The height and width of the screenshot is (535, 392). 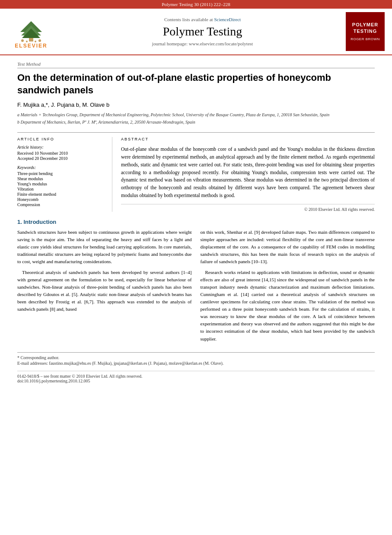 What do you see at coordinates (365, 39) in the screenshot?
I see `badge-sub: ROGER BROWN` at bounding box center [365, 39].